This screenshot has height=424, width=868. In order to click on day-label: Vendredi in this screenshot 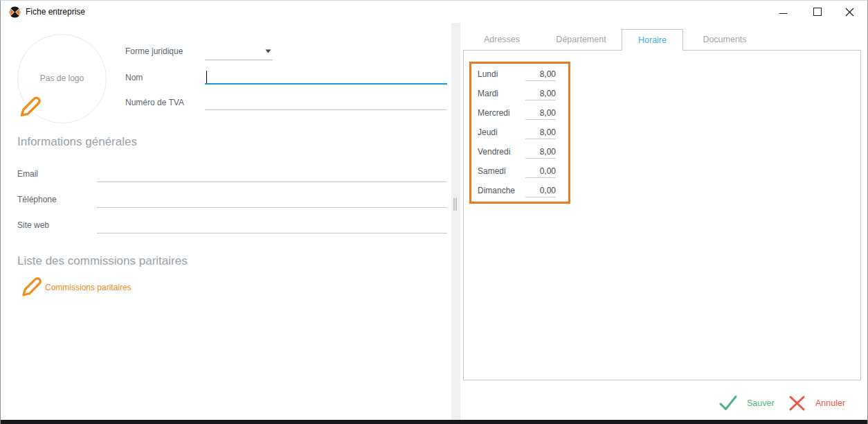, I will do `click(494, 152)`.